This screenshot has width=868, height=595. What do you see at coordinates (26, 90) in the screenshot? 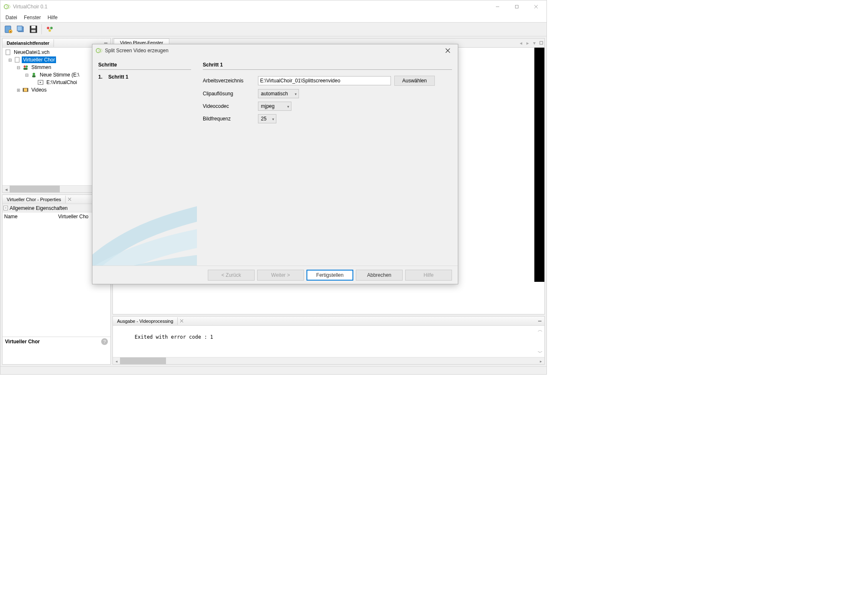
I see `film-icon` at bounding box center [26, 90].